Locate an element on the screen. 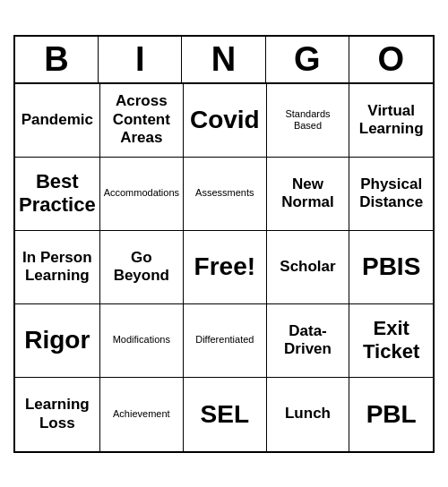 The width and height of the screenshot is (448, 487). bingo-cell: PBL is located at coordinates (391, 414).